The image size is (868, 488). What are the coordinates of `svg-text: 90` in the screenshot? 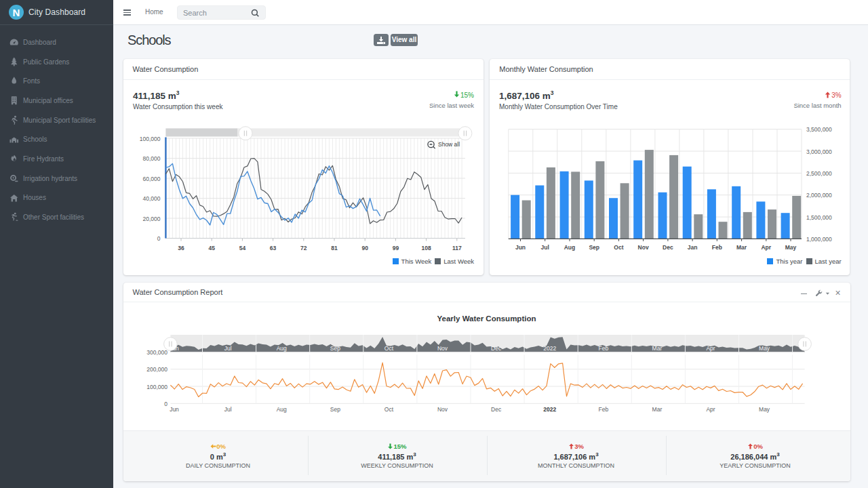 It's located at (365, 248).